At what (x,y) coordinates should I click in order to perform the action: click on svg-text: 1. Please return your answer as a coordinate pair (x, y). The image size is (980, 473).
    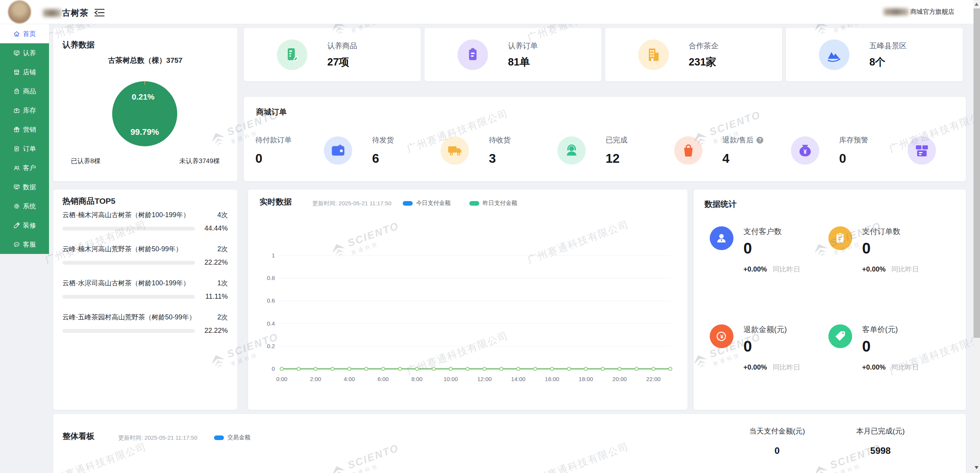
    Looking at the image, I should click on (273, 255).